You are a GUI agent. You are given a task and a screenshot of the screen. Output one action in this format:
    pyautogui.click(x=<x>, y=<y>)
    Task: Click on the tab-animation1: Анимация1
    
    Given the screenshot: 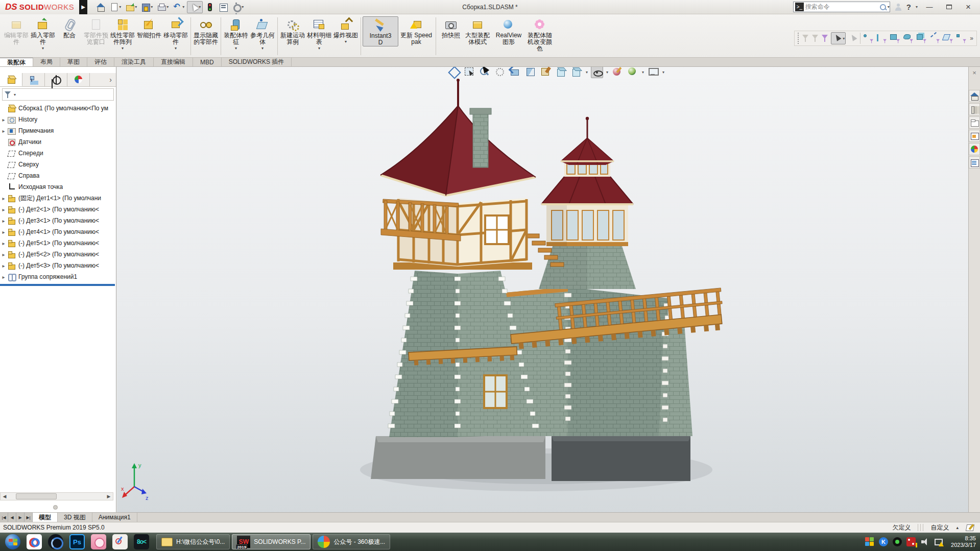 What is the action you would take?
    pyautogui.click(x=115, y=517)
    